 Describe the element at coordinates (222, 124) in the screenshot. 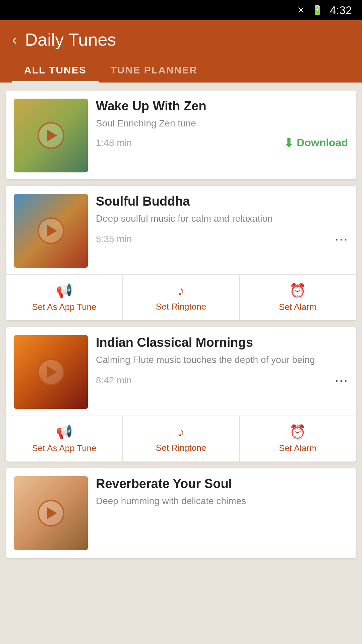

I see `tune-info-wake-up-zen: Wake Up With Zen Soul Enriching Zen tune…` at that location.